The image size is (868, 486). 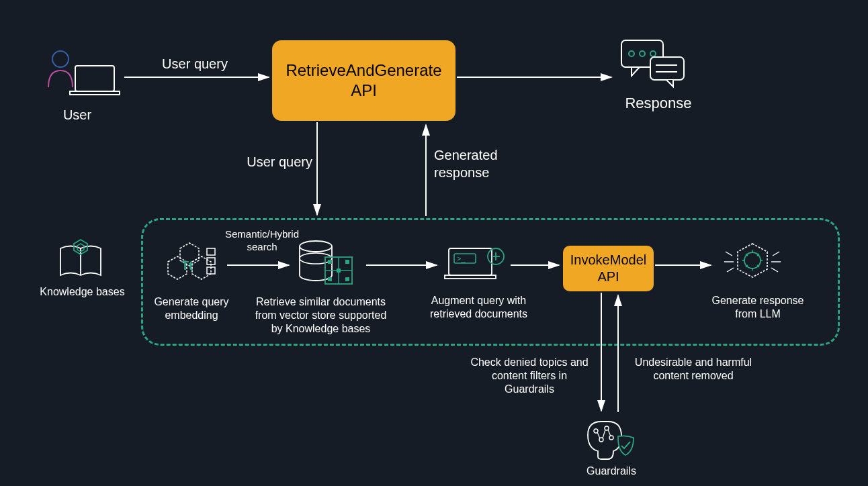 What do you see at coordinates (364, 81) in the screenshot?
I see `retrieve-and-generate-api-box: RetrieveAndGenerate API` at bounding box center [364, 81].